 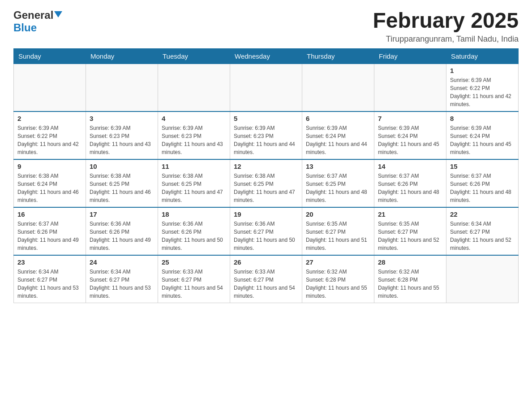 I want to click on calendar-cell: 20Sunrise: 6:35 AM Sunset: 6:27 PM Dayli…, so click(x=339, y=231).